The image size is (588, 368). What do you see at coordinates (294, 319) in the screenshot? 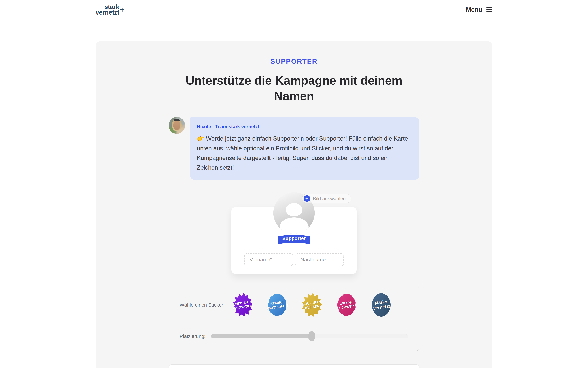
I see `sticker-options-box: Wähle einen Sticker: WISSEN+ INNOVATION …` at bounding box center [294, 319].